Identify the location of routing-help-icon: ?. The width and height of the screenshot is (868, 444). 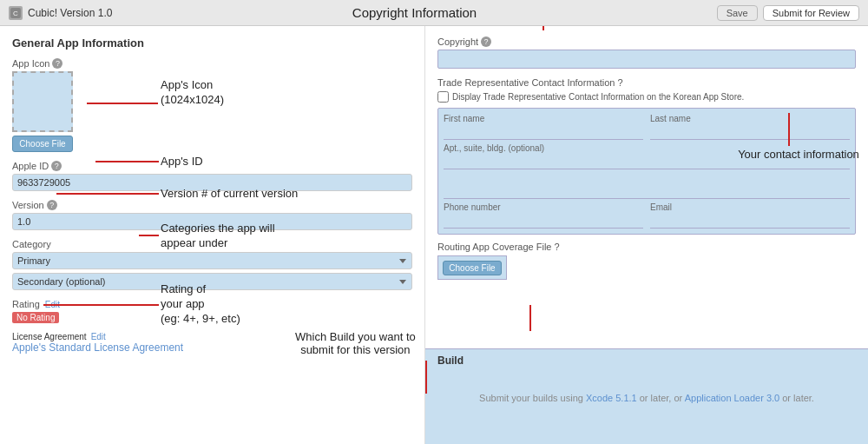
(556, 247).